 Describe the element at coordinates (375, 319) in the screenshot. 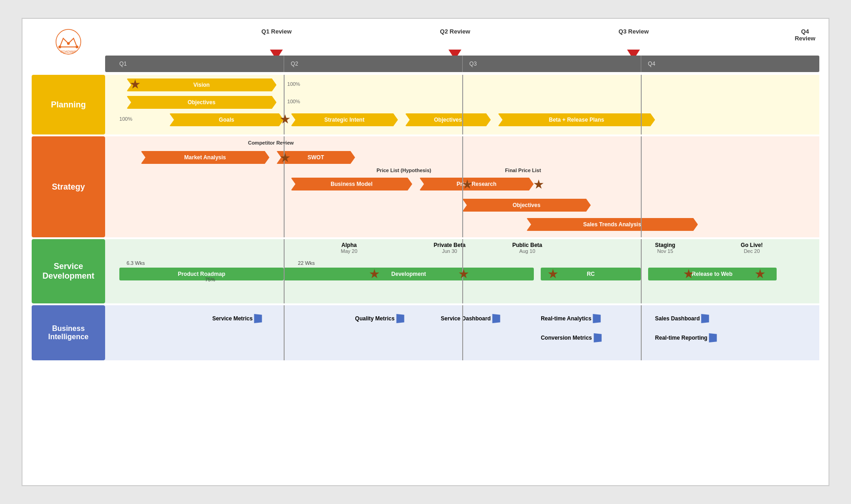

I see `quality-metrics-label: Quality Metrics` at that location.